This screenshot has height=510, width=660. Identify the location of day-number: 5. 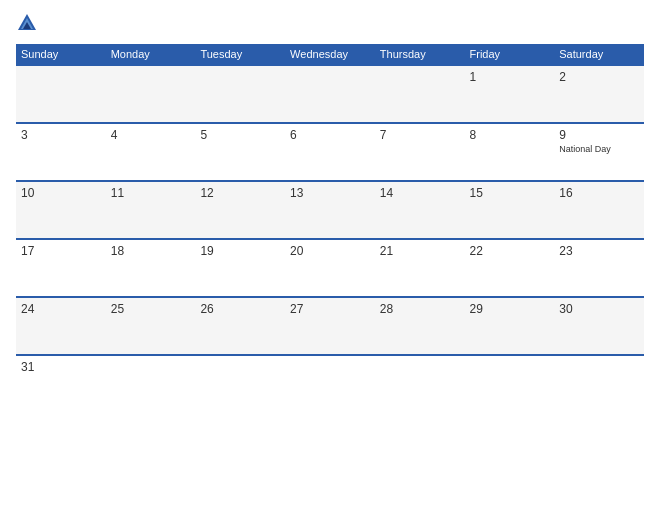
(240, 135).